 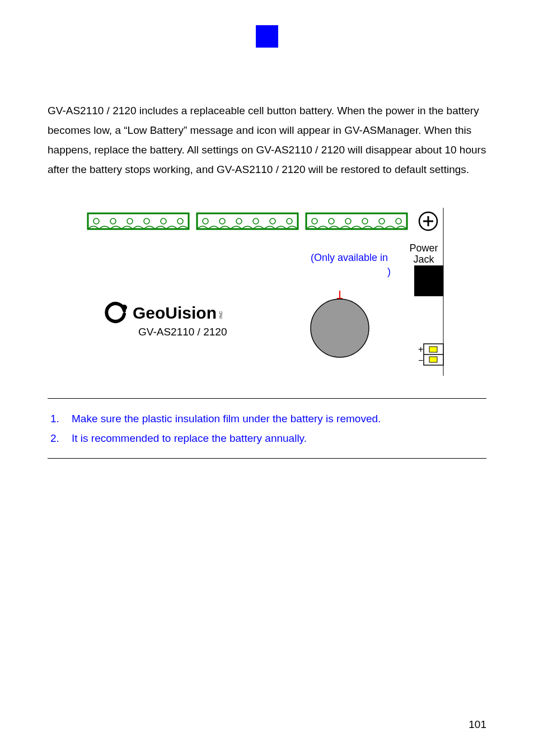 I want to click on model-text: GV-AS2110 / 2120, so click(x=182, y=332).